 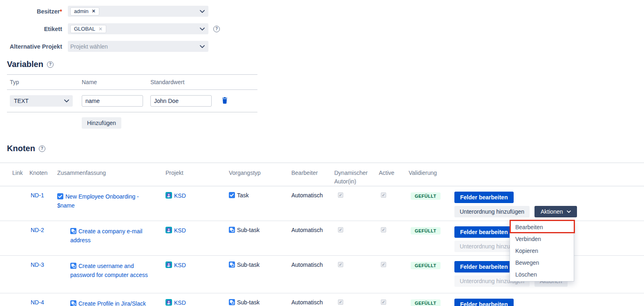 I want to click on besitzer-label: Besitzer*, so click(x=31, y=11).